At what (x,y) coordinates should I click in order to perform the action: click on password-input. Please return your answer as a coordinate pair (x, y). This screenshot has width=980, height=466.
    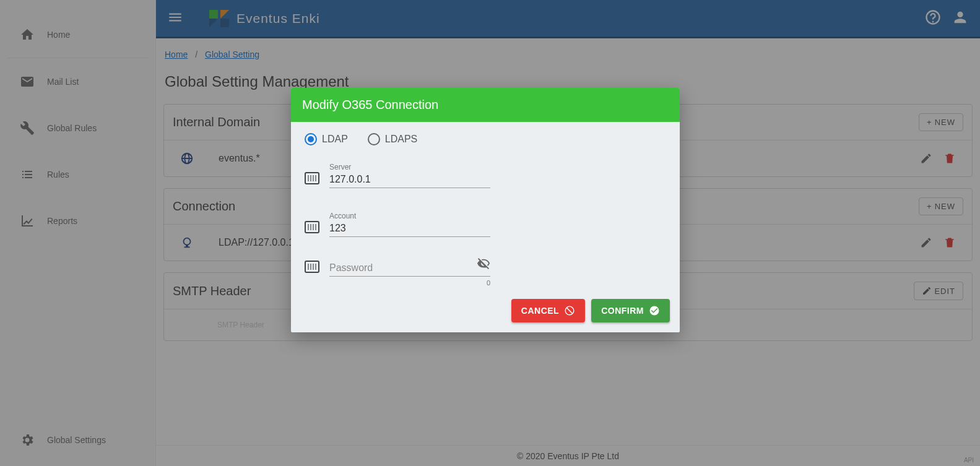
    Looking at the image, I should click on (410, 269).